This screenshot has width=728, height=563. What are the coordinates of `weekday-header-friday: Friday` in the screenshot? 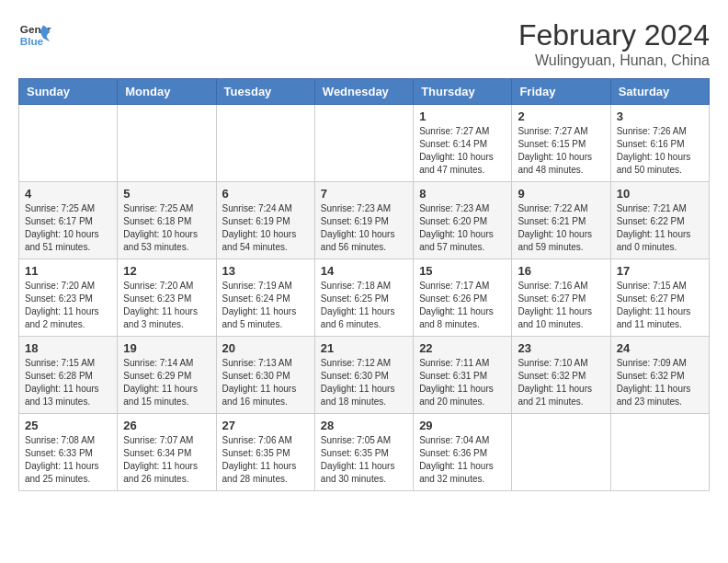 It's located at (561, 92).